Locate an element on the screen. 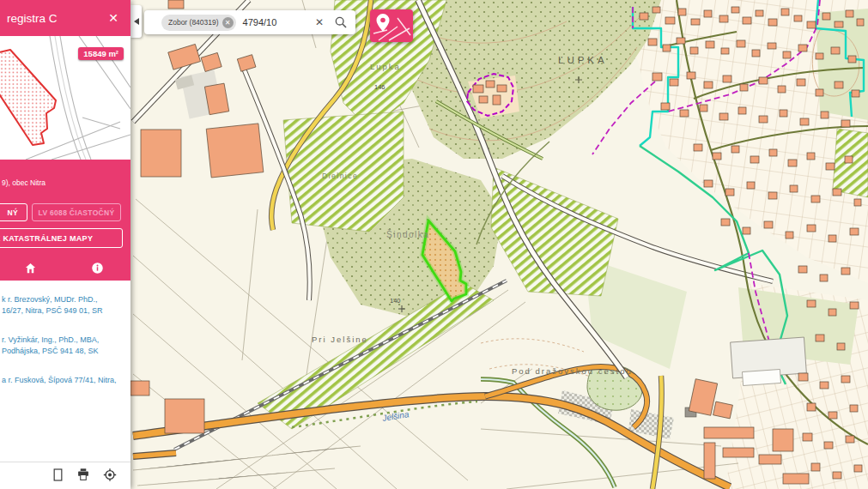 Image resolution: width=868 pixels, height=489 pixels. lv-partial-button: LV 6088 ČIASTOČNÝ is located at coordinates (76, 213).